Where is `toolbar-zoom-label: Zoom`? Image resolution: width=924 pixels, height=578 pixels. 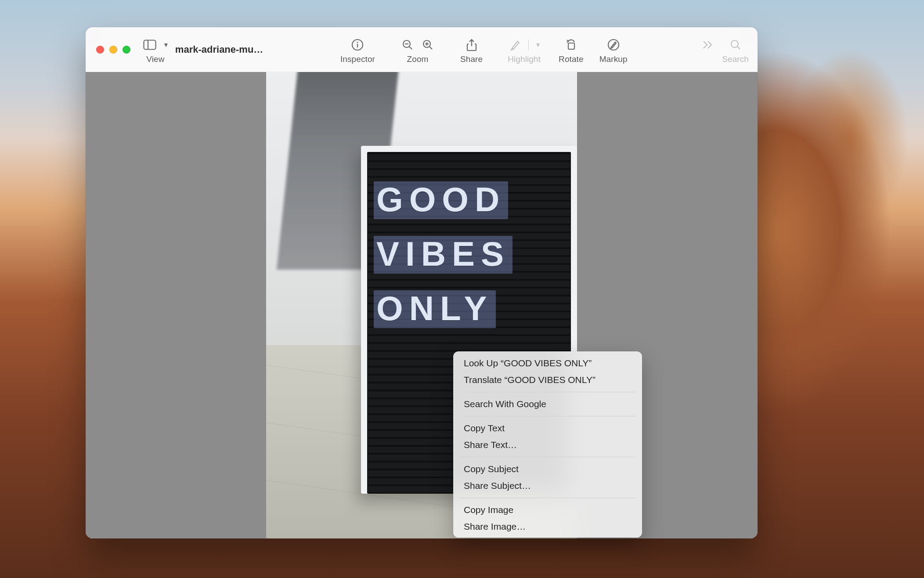 toolbar-zoom-label: Zoom is located at coordinates (418, 59).